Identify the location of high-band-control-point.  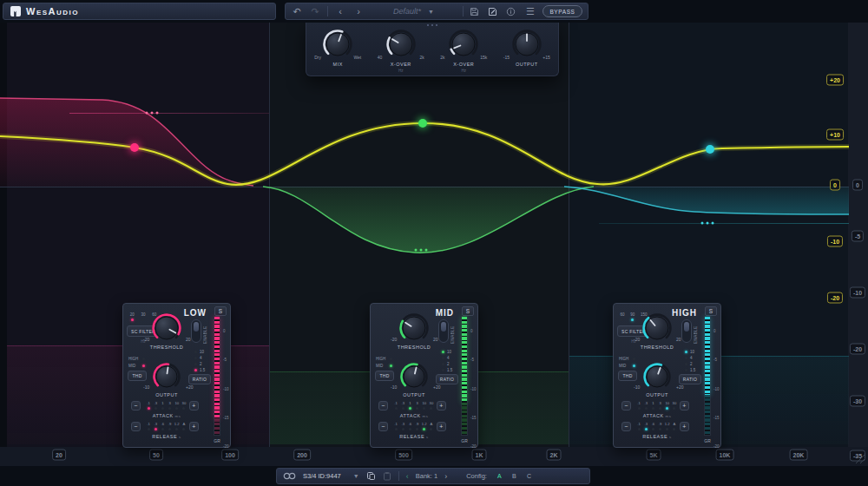
(710, 149).